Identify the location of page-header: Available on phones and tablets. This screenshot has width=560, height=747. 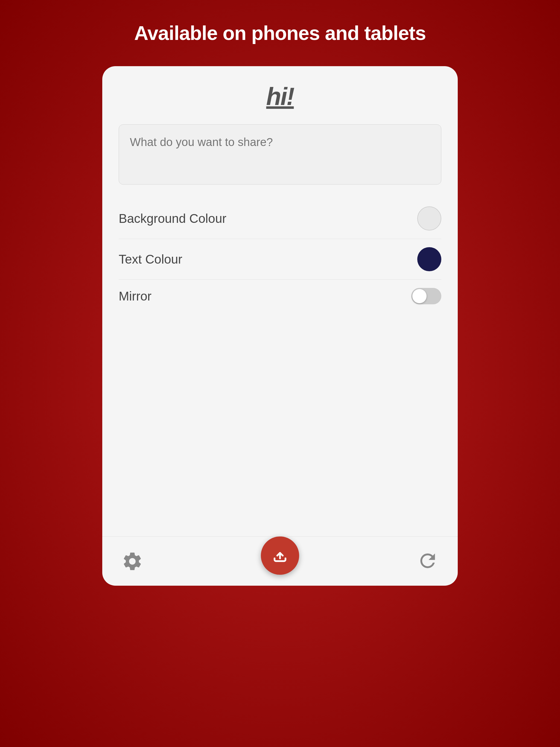
(280, 33).